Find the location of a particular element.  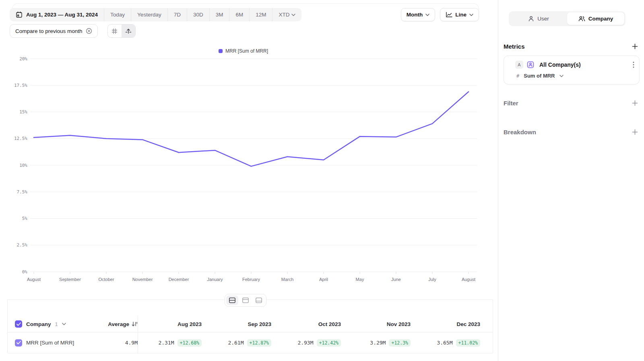

users-icon is located at coordinates (582, 18).